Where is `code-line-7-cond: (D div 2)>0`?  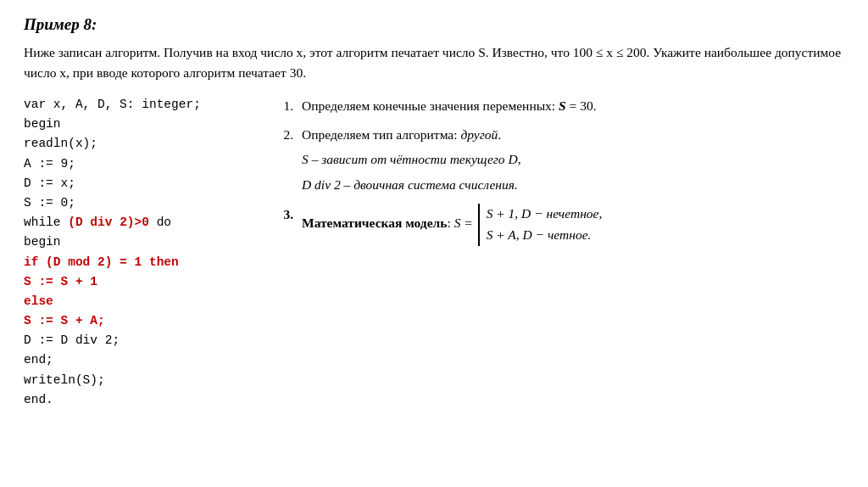 code-line-7-cond: (D div 2)>0 is located at coordinates (108, 222).